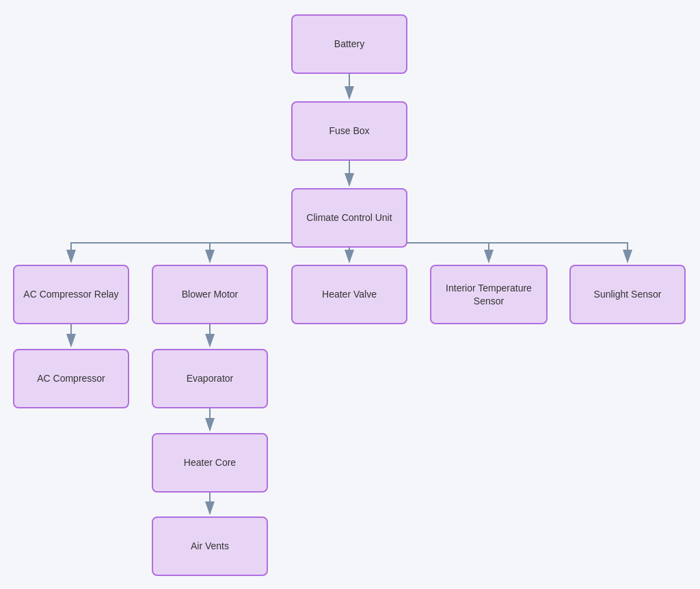  Describe the element at coordinates (210, 462) in the screenshot. I see `heater-core-node: Heater Core` at that location.